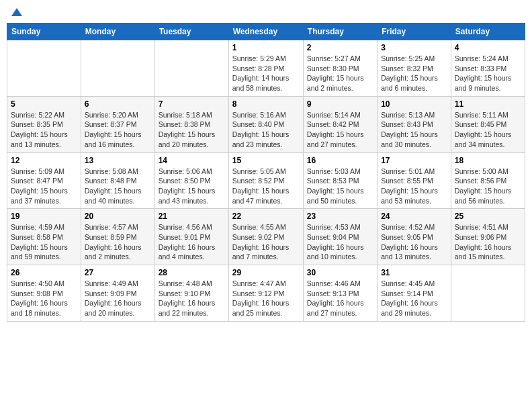 The width and height of the screenshot is (532, 411). Describe the element at coordinates (118, 124) in the screenshot. I see `calendar-cell: 6Sunrise: 5:20 AM Sunset: 8:37 PM Daylig…` at that location.